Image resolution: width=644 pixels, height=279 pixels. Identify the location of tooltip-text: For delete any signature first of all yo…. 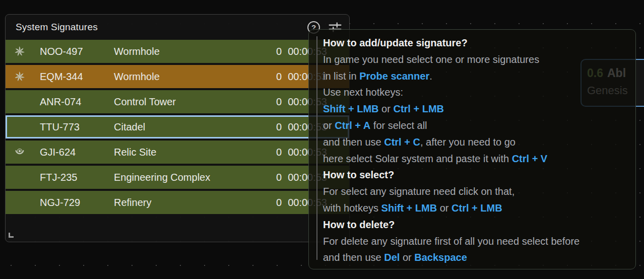
(452, 241).